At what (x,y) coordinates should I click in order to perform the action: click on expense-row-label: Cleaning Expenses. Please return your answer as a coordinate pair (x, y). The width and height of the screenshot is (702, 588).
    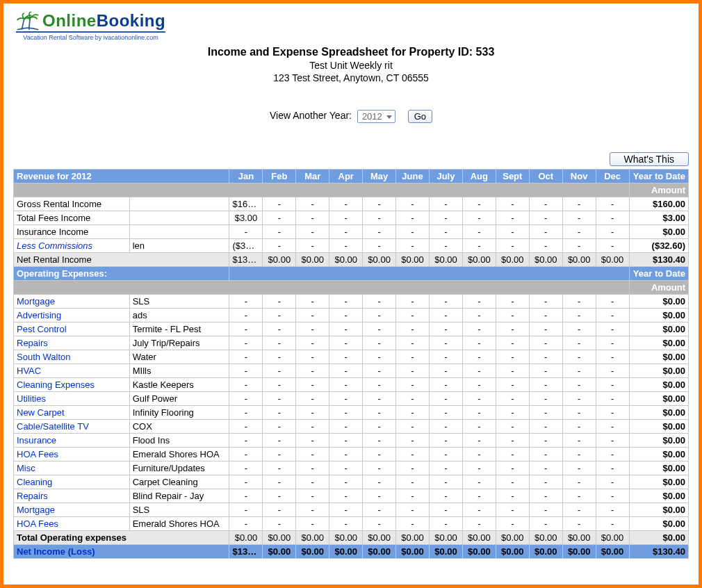
    Looking at the image, I should click on (72, 385).